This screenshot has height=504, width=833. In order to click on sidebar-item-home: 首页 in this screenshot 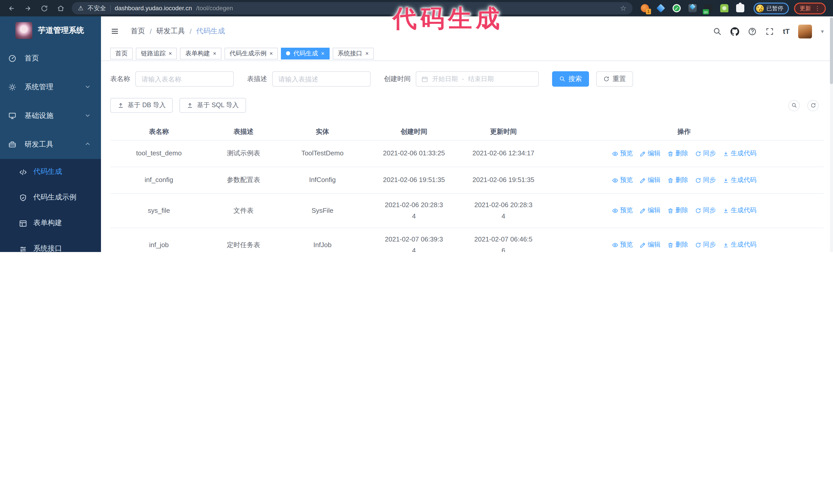, I will do `click(51, 58)`.